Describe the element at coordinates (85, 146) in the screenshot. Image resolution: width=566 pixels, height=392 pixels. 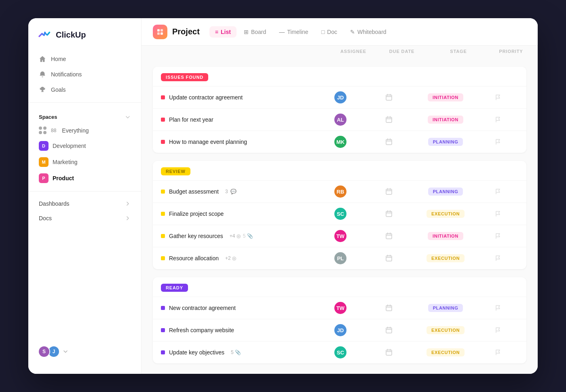
I see `sidebar-item-development: D Development` at that location.